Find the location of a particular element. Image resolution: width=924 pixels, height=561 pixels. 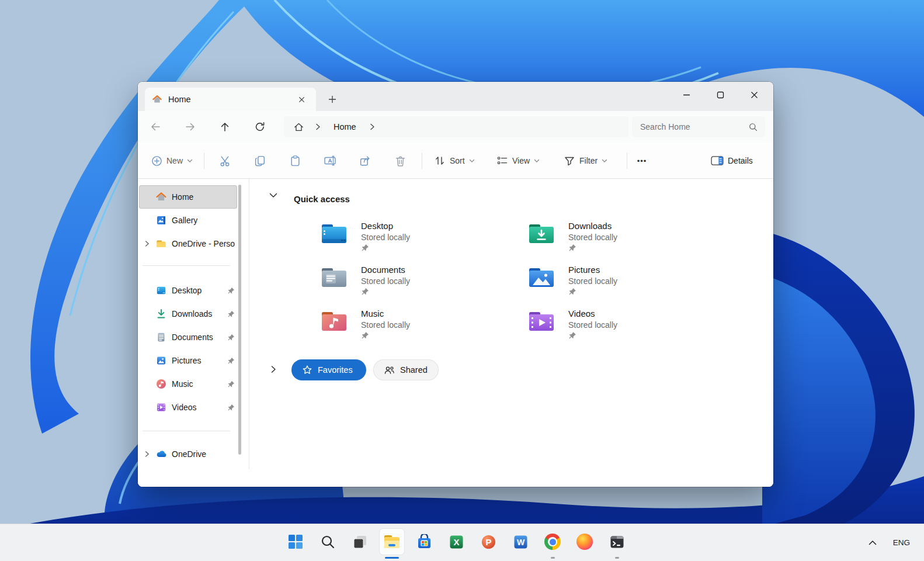

rename-button is located at coordinates (330, 161).